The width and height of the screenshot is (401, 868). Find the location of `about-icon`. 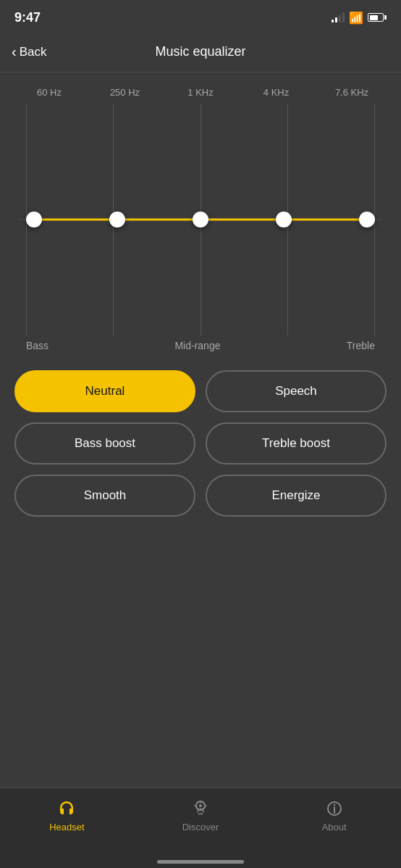

about-icon is located at coordinates (334, 809).